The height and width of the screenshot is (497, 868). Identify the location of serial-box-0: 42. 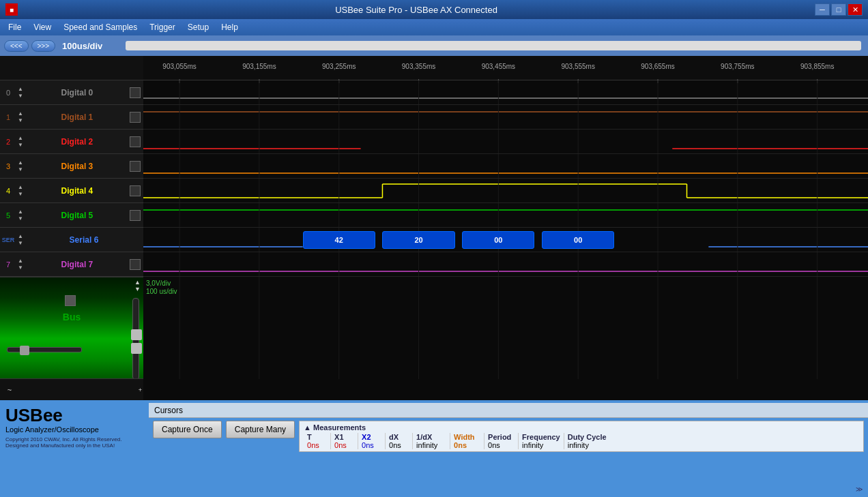
(339, 240).